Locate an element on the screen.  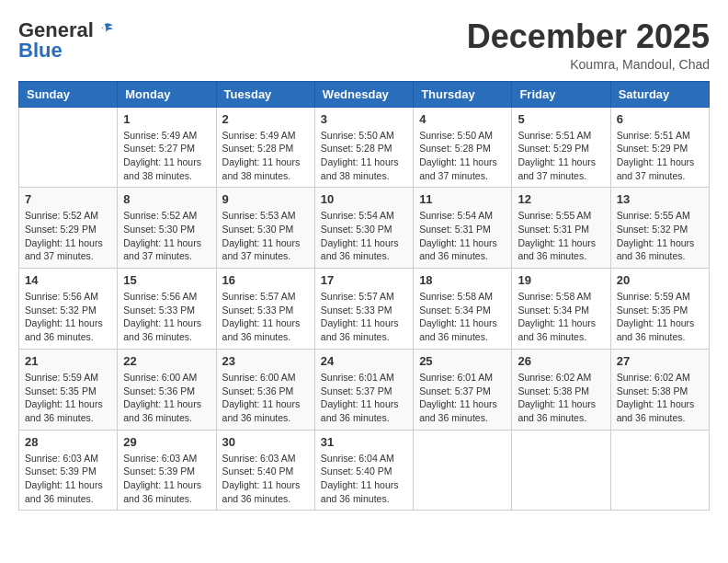
calendar-cell: 4Sunrise: 5:50 AM Sunset: 5:28 PM Daylig… is located at coordinates (463, 147).